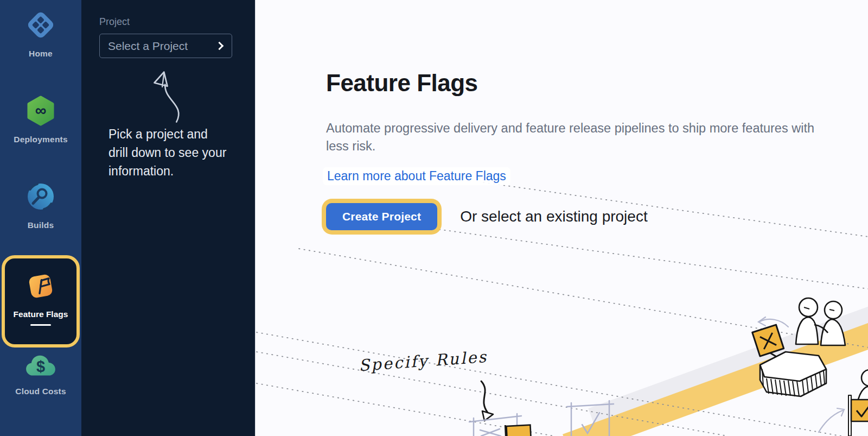 The image size is (868, 436). I want to click on chevron-right-icon, so click(220, 46).